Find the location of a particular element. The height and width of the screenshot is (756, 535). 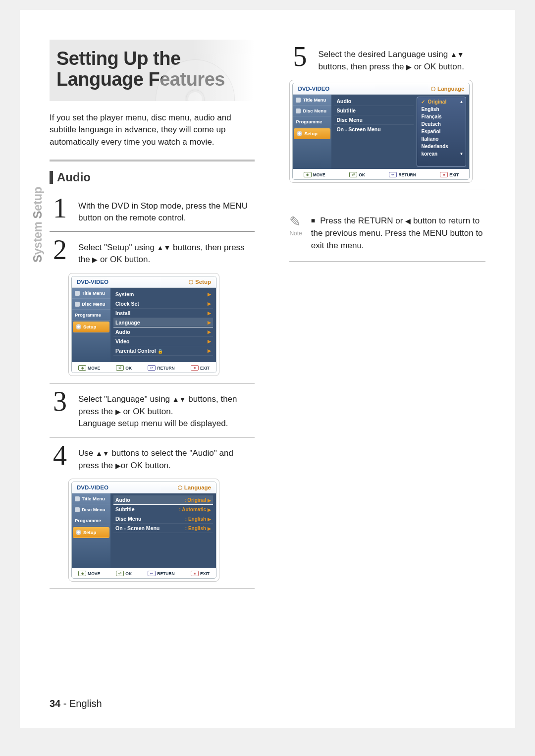

osd-setup-menu: DVD-VIDEO Setup Title Menu Disc Menu Pro… is located at coordinates (144, 324).